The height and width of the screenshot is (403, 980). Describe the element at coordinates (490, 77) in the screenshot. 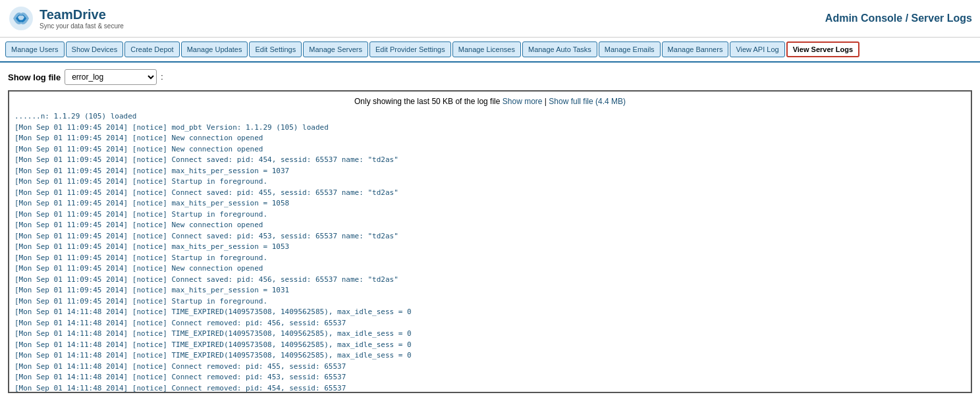

I see `log-file-row: Show log file error_logaccess_logother_l…` at that location.